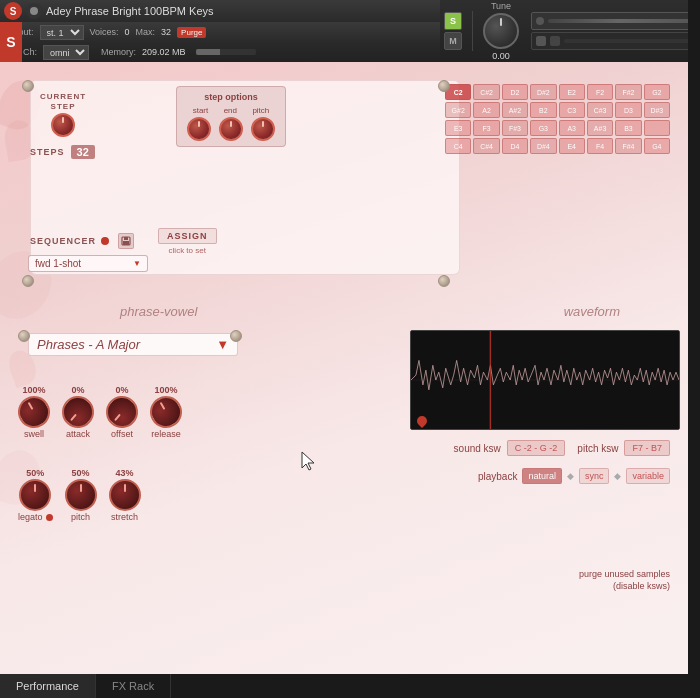 The image size is (700, 698). I want to click on key-C2: C2, so click(458, 92).